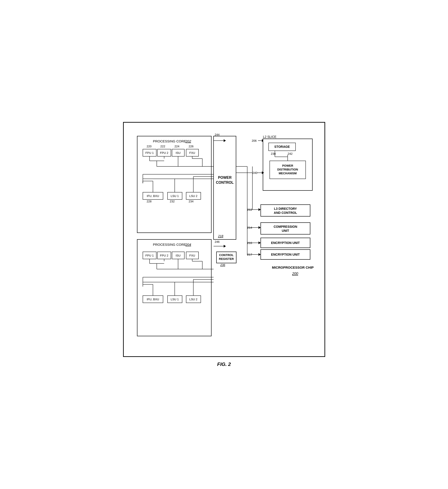  Describe the element at coordinates (192, 255) in the screenshot. I see `fxu-box-c2: FXU` at that location.